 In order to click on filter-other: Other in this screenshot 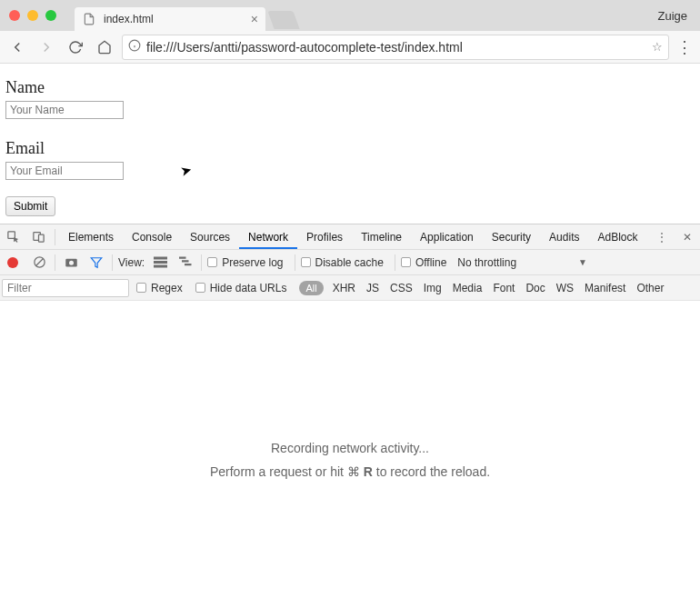, I will do `click(650, 288)`.